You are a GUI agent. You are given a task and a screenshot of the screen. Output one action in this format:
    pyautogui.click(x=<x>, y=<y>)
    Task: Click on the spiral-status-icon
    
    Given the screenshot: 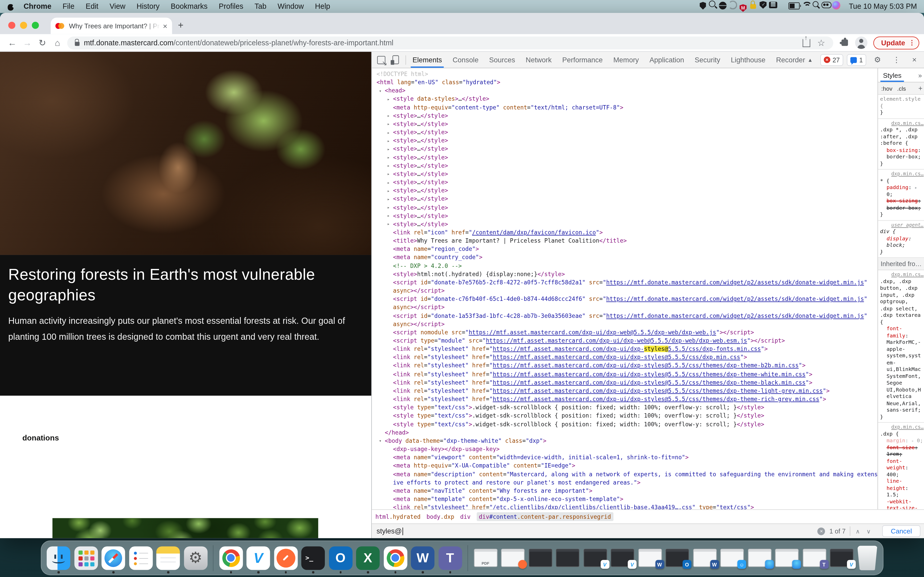 What is the action you would take?
    pyautogui.click(x=733, y=5)
    